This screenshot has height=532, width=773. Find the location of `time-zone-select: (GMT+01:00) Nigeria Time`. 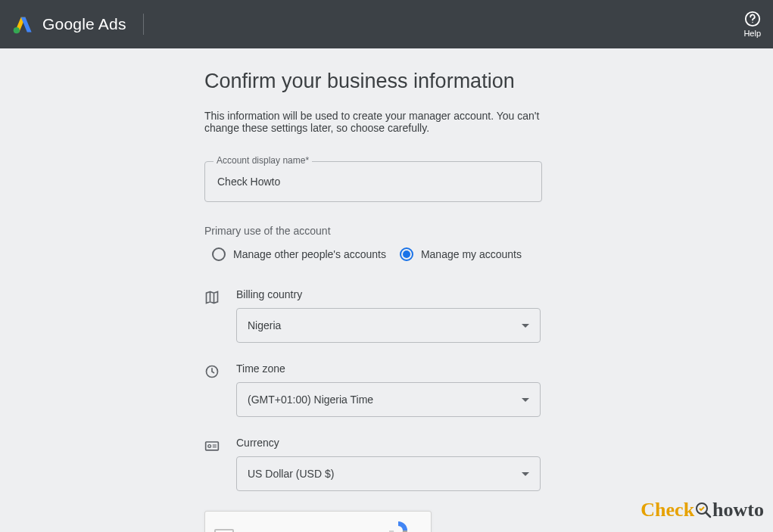

time-zone-select: (GMT+01:00) Nigeria Time is located at coordinates (388, 400).